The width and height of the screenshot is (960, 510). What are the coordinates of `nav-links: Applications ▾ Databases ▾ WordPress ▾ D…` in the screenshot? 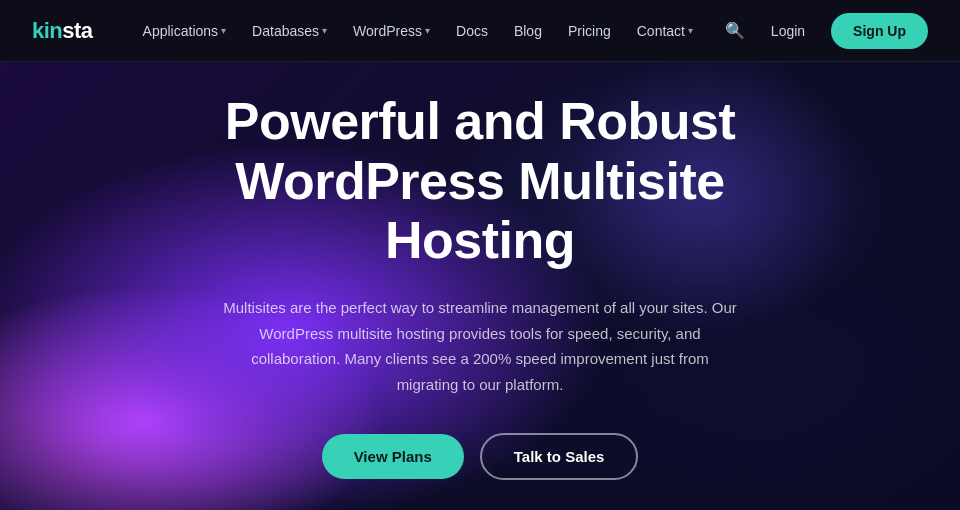 It's located at (429, 31).